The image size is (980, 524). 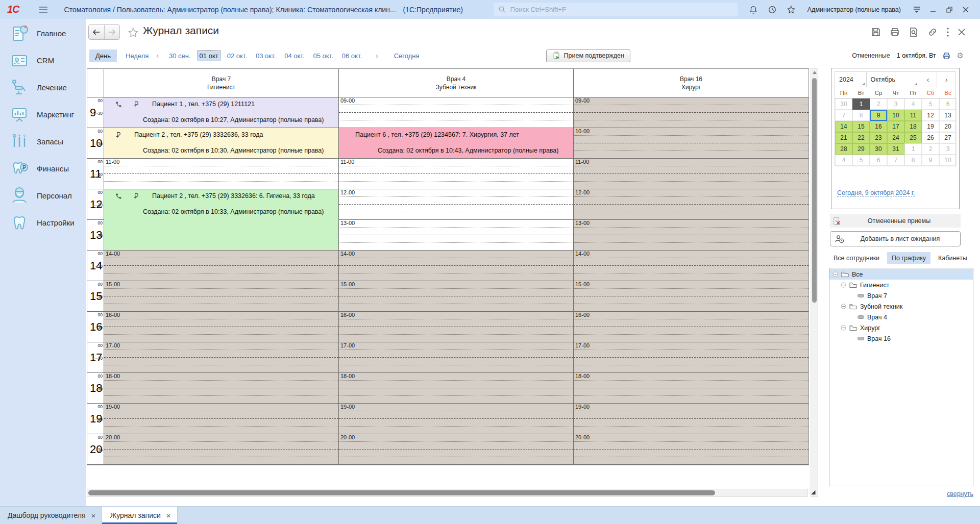 I want to click on time-slot: 09-00, so click(x=691, y=112).